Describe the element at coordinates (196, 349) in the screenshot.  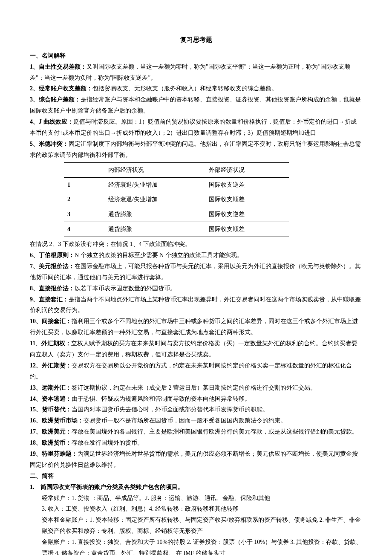
I see `term-11: 11、外汇期权：立权人赋予期权的买方在未来某时间与卖方按约定价格卖（买）一定数量…` at that location.